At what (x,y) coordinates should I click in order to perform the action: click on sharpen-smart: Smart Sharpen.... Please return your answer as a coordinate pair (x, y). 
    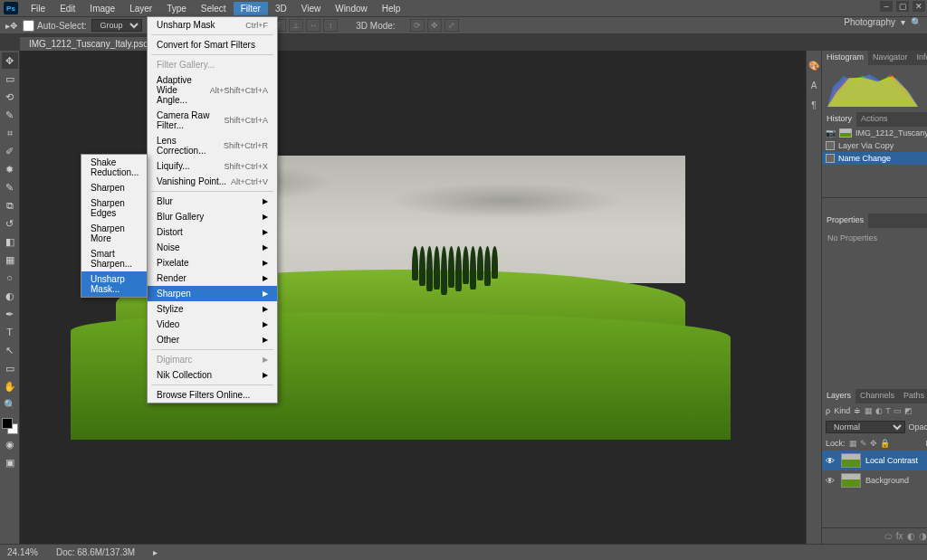
    Looking at the image, I should click on (114, 259).